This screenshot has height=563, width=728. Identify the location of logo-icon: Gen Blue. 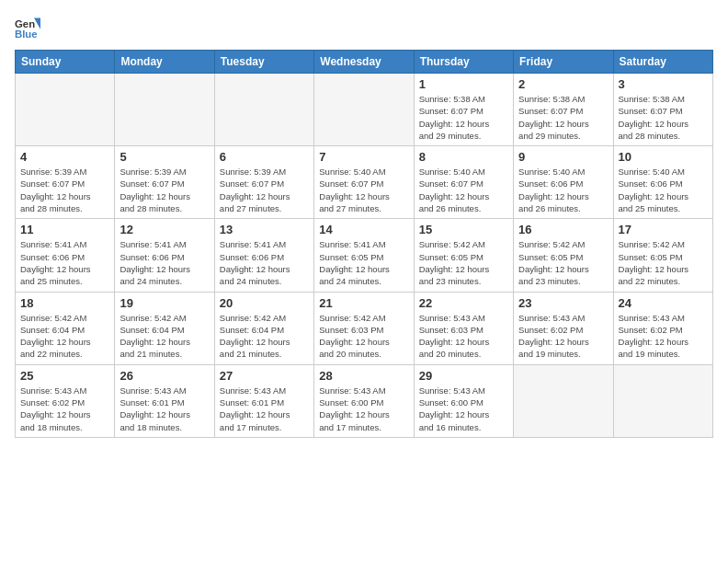
(28, 28).